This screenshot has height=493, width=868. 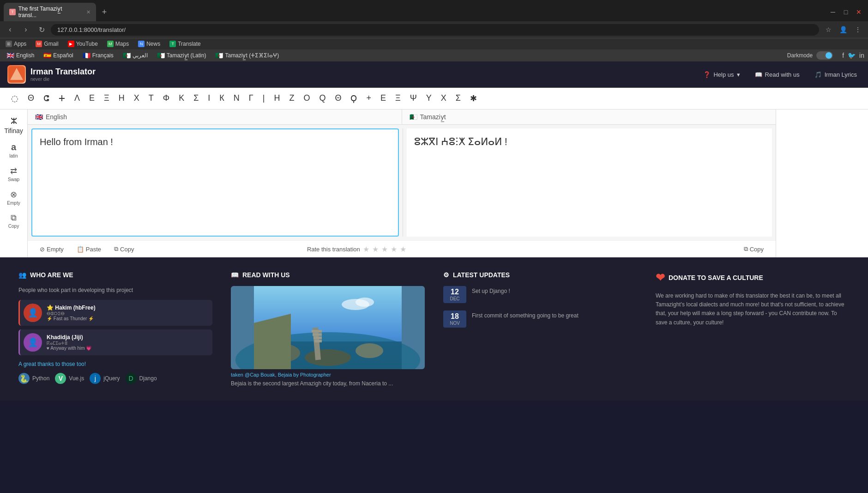 What do you see at coordinates (89, 250) in the screenshot?
I see `paste-button: 📋 Paste` at bounding box center [89, 250].